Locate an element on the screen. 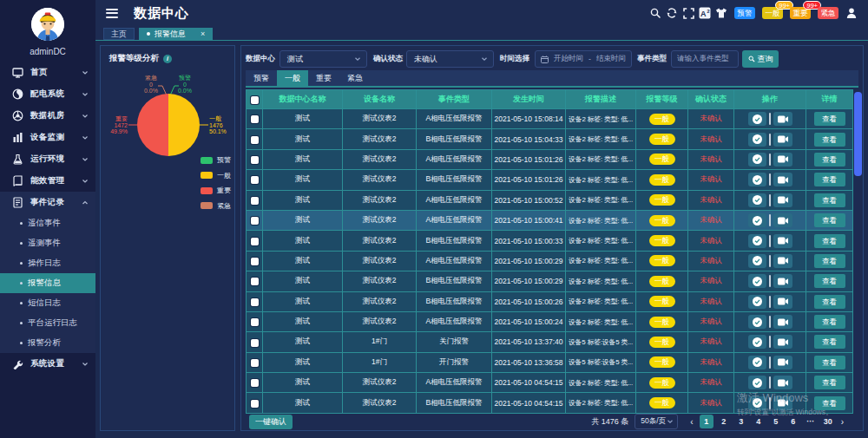  sidebar-menu-item: 首页 is located at coordinates (48, 73).